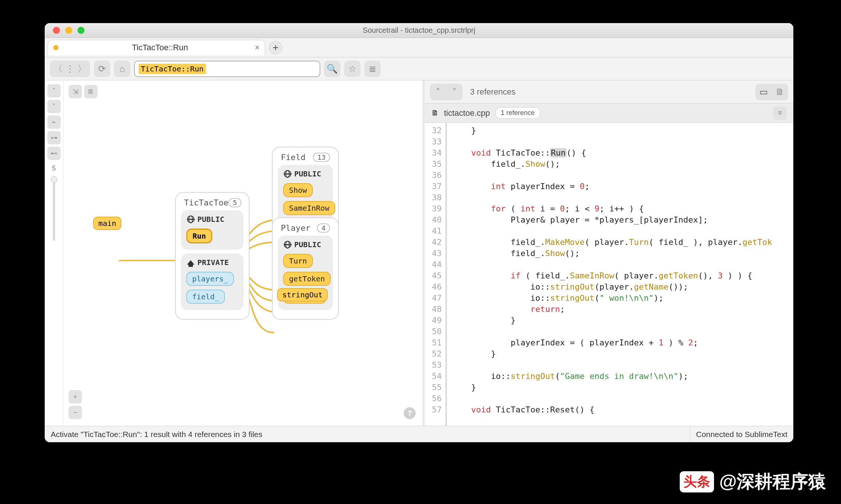 This screenshot has height=504, width=841. I want to click on line-gutter: 32 33 34 35 36 37 38 39 40 41 42 43 44 4…, so click(436, 274).